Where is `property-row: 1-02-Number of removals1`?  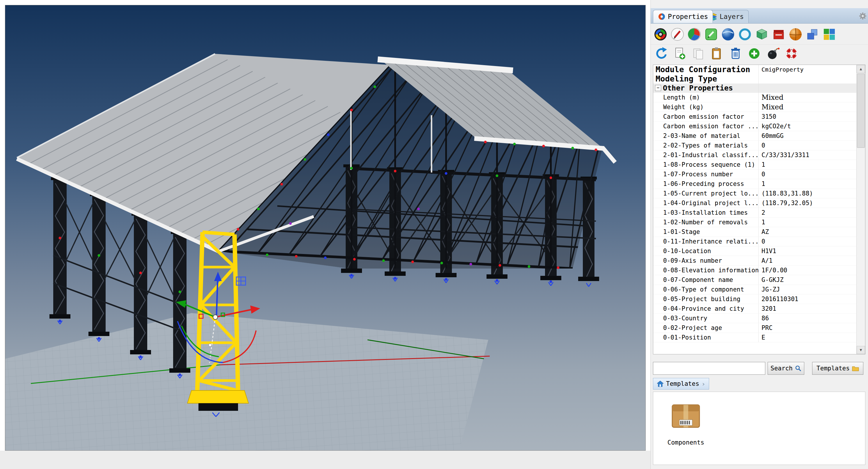
property-row: 1-02-Number of removals1 is located at coordinates (755, 222).